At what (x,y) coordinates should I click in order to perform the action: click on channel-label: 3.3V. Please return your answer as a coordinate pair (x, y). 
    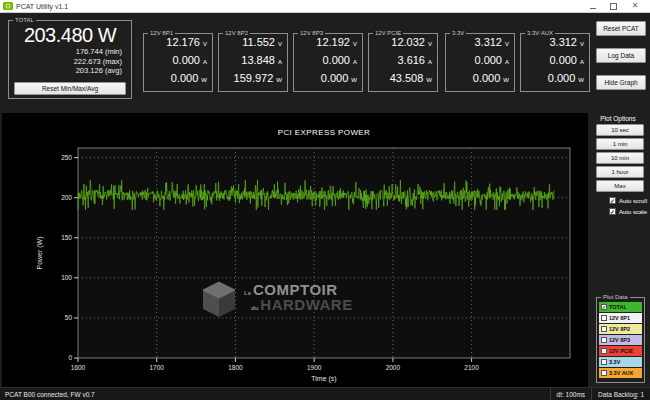
    Looking at the image, I should click on (458, 34).